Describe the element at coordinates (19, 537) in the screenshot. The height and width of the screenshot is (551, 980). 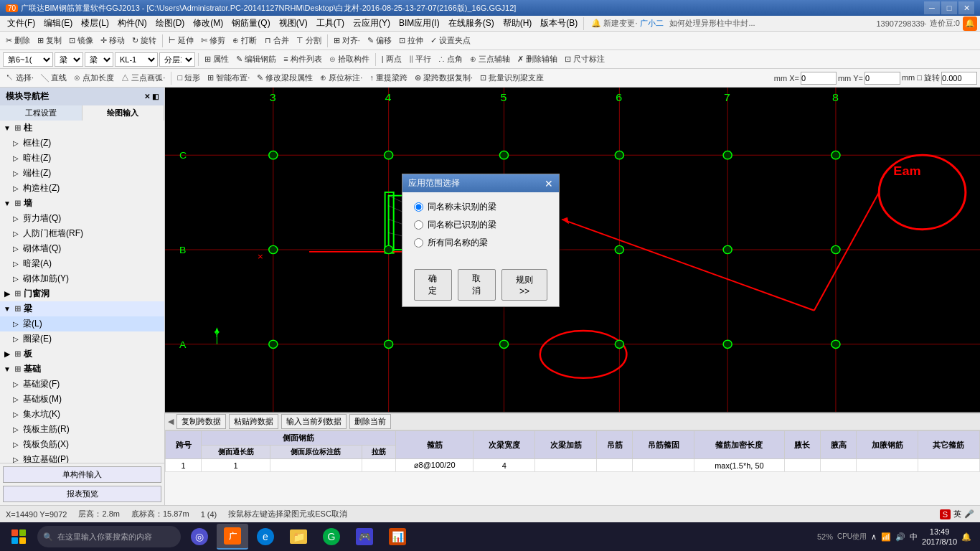
I see `start-button` at that location.